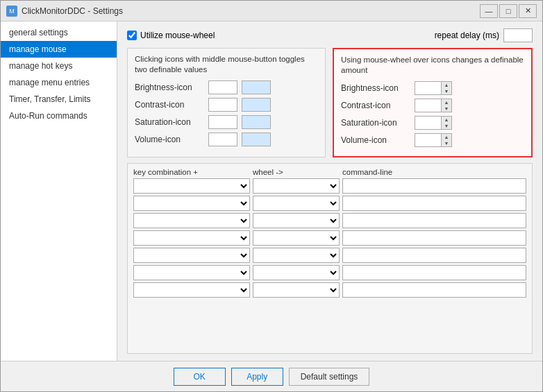  What do you see at coordinates (446, 88) in the screenshot?
I see `brightness-spin-btns: ▲ ▼` at bounding box center [446, 88].